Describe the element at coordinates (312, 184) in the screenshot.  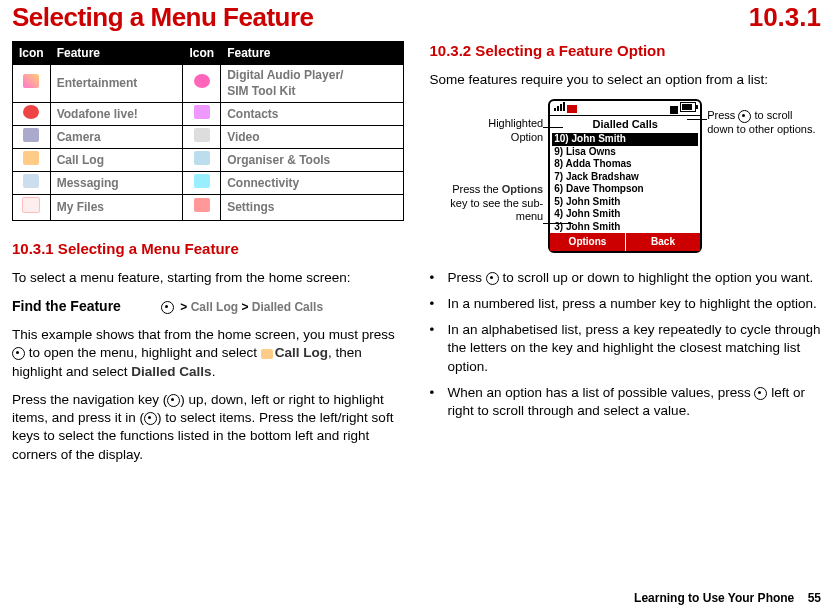
I see `cell-feature: Connectivity` at that location.